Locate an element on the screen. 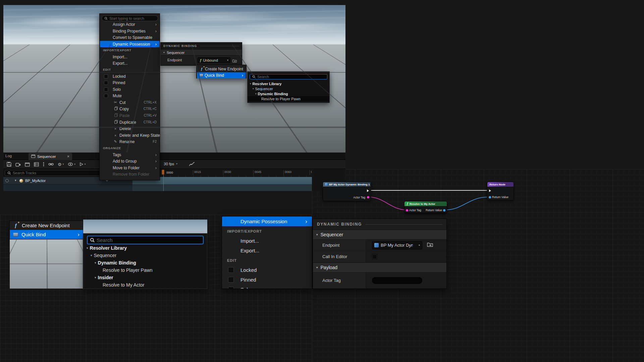 Image resolution: width=644 pixels, height=362 pixels. curve-editor-icon is located at coordinates (192, 165).